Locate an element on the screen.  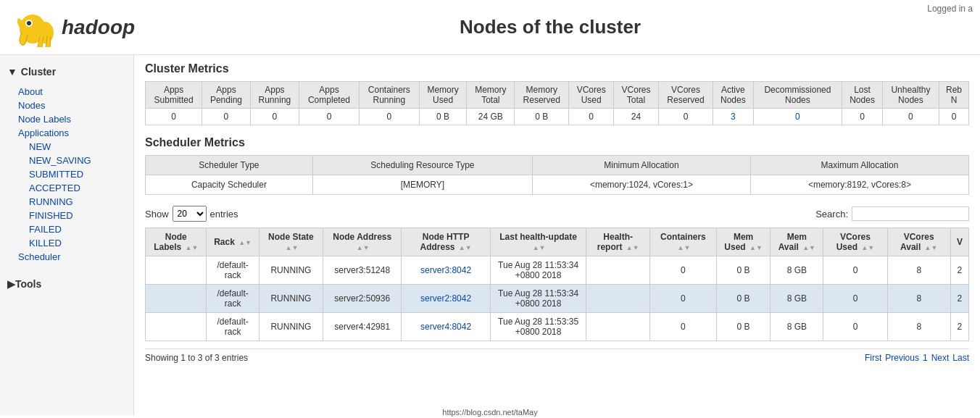
search-box: Search: is located at coordinates (892, 214).